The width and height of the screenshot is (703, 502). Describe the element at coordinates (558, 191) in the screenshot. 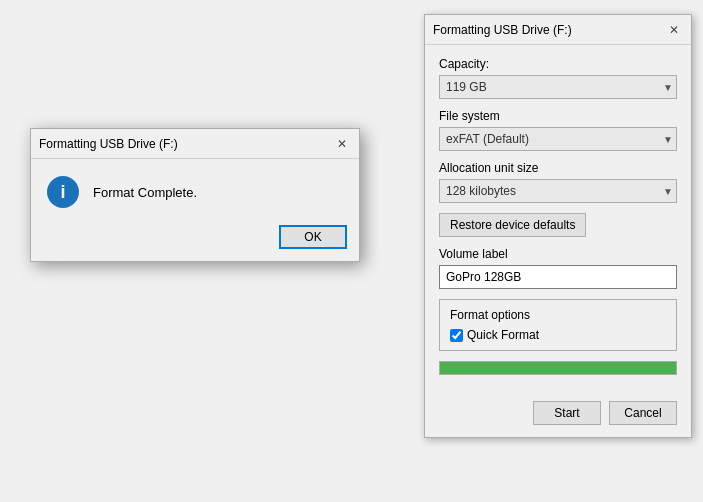

I see `allocation-dropdown-wrap: 128 kilobytes ▼` at that location.